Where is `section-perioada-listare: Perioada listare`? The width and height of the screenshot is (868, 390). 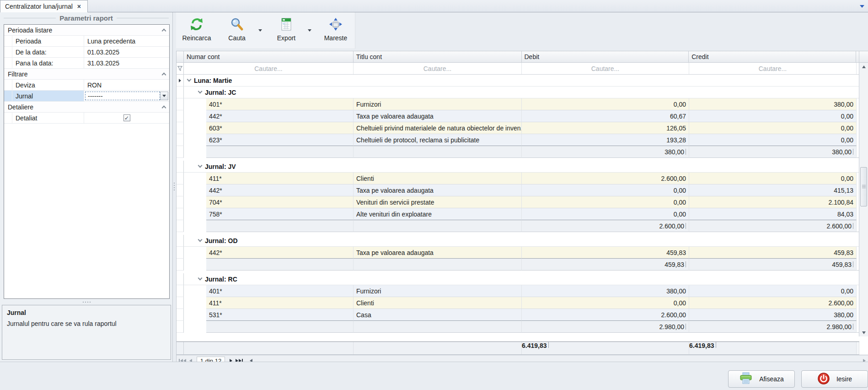 section-perioada-listare: Perioada listare is located at coordinates (87, 30).